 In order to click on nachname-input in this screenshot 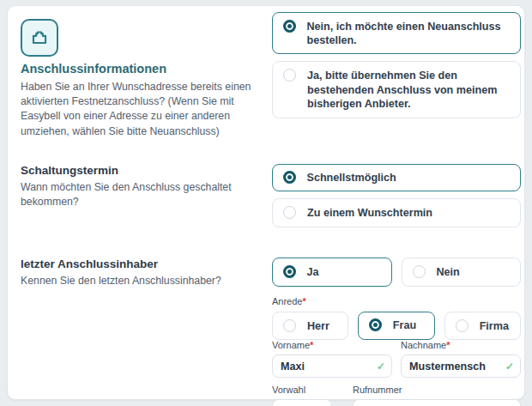, I will do `click(461, 366)`.